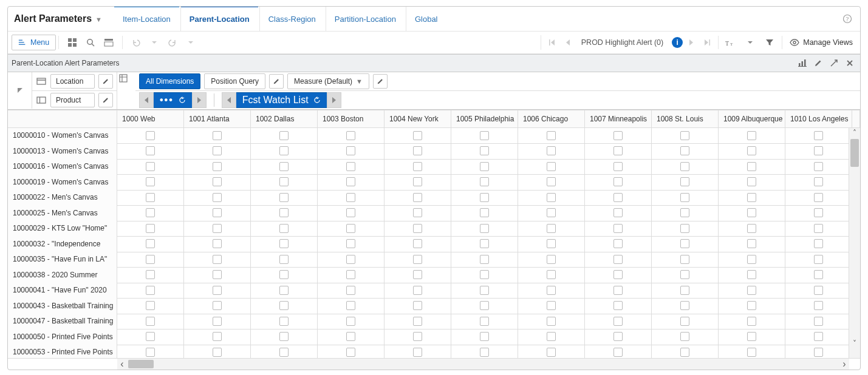  What do you see at coordinates (847, 19) in the screenshot?
I see `help-icon: ?` at bounding box center [847, 19].